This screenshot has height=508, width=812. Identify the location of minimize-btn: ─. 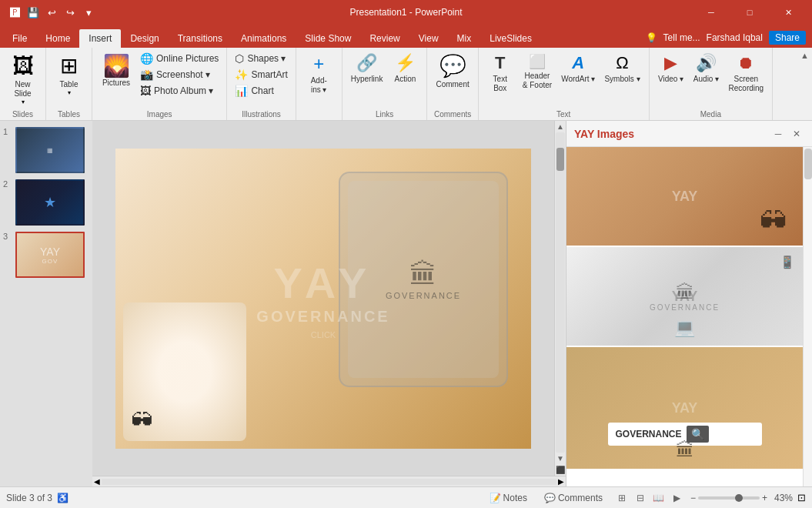
(711, 12).